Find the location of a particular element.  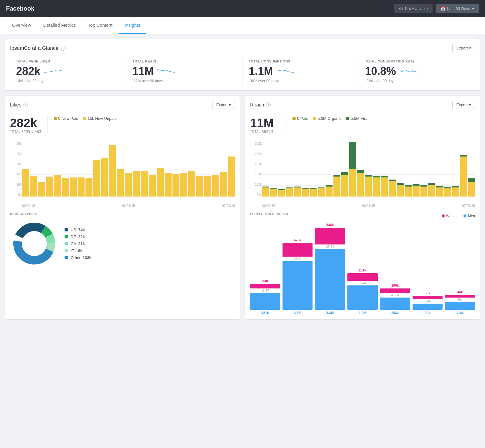

legend-dot-organic is located at coordinates (315, 119).